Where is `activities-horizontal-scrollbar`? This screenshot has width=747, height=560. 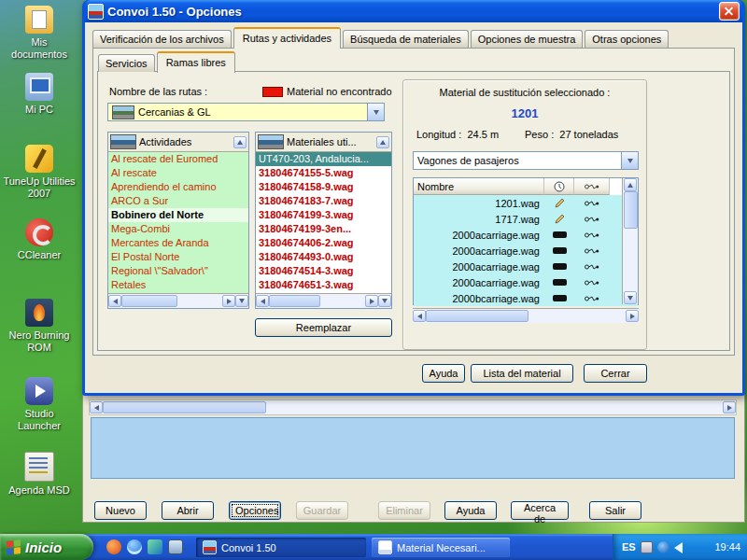
activities-horizontal-scrollbar is located at coordinates (178, 301).